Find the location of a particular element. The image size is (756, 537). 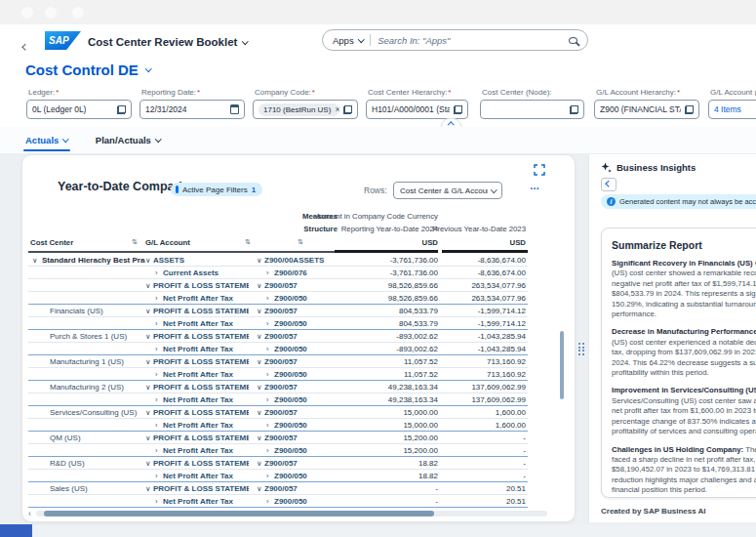

filter-input: 0L (Ledger 0L) is located at coordinates (79, 109).